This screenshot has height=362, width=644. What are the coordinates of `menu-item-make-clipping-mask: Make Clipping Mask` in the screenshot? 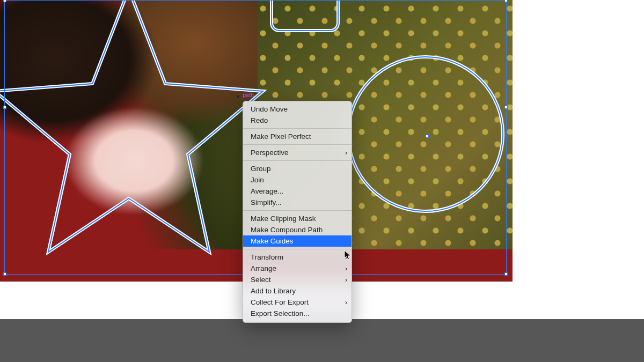 It's located at (297, 219).